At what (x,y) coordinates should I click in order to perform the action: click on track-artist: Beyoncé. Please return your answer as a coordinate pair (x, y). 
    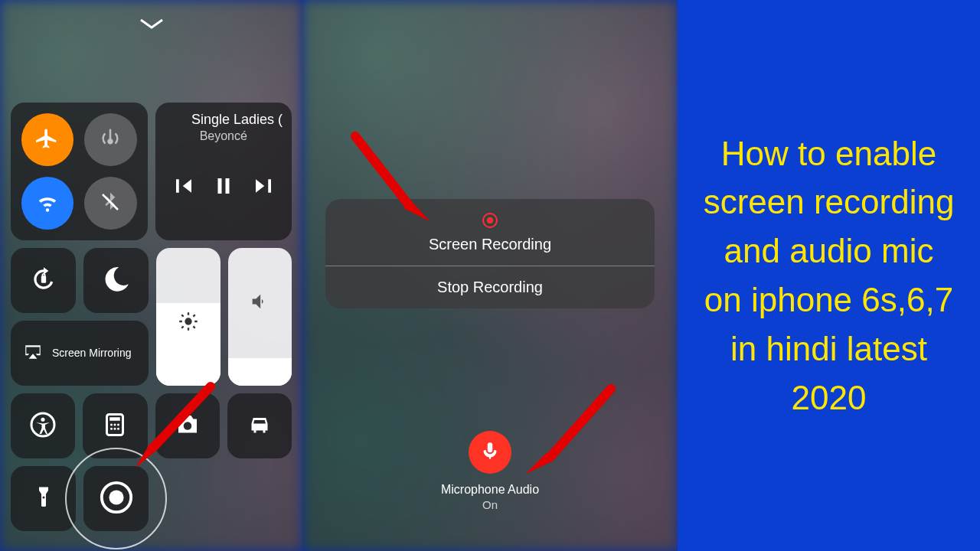
    Looking at the image, I should click on (224, 136).